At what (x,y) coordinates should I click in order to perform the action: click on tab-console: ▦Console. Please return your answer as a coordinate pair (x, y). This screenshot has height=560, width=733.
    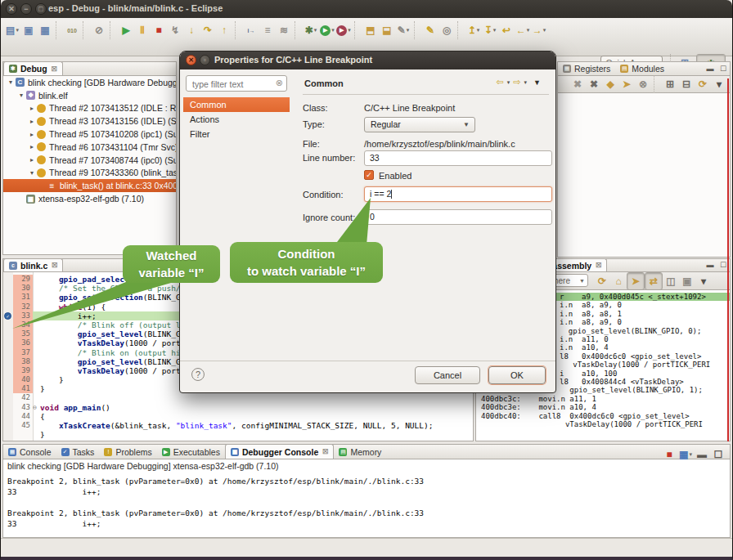
    Looking at the image, I should click on (29, 451).